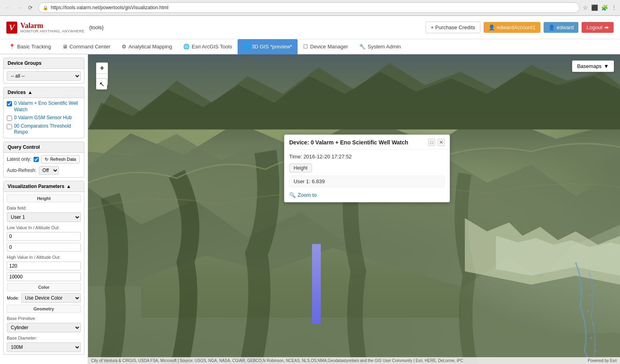 The width and height of the screenshot is (620, 364). Describe the element at coordinates (44, 328) in the screenshot. I see `base-primitive-select: Cylinder Box Cone` at that location.